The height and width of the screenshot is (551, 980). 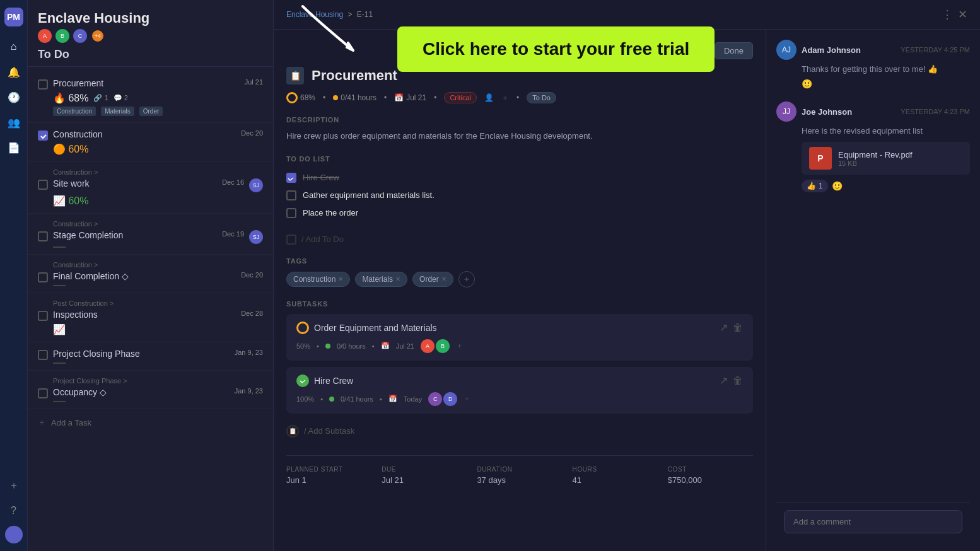 I want to click on avatar-sitework: SJ, so click(x=256, y=185).